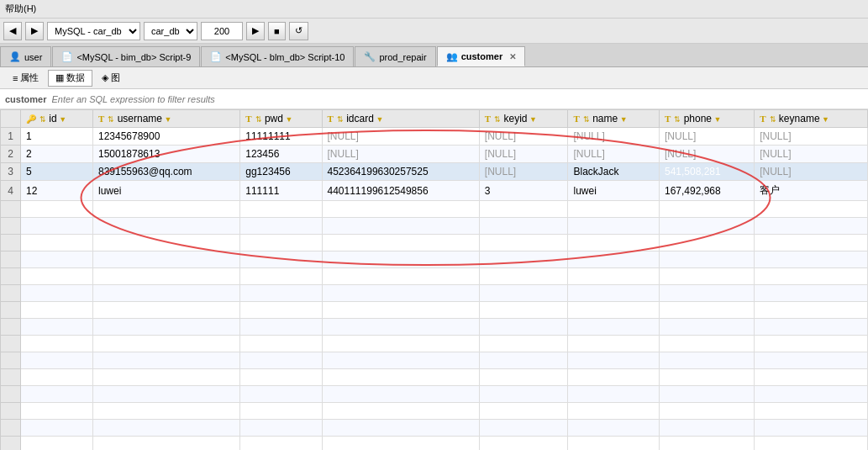 This screenshot has height=450, width=868. What do you see at coordinates (481, 56) in the screenshot?
I see `tab-customer: 👥customer✕` at bounding box center [481, 56].